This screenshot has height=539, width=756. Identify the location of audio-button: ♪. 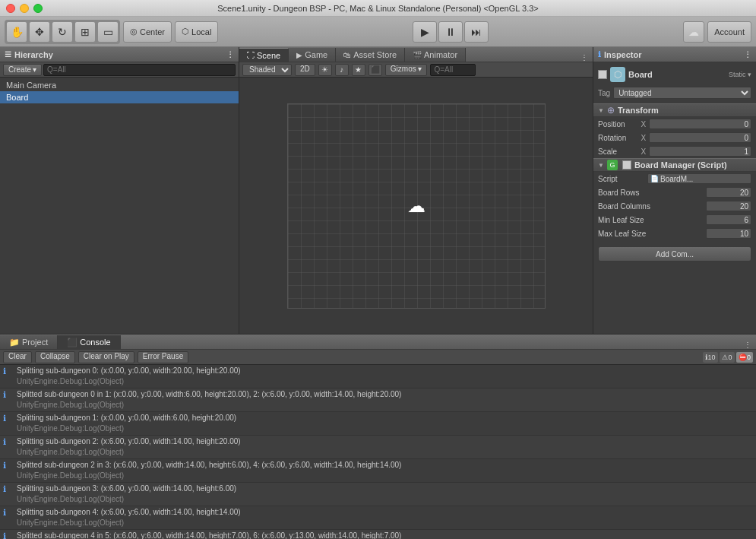
(342, 70).